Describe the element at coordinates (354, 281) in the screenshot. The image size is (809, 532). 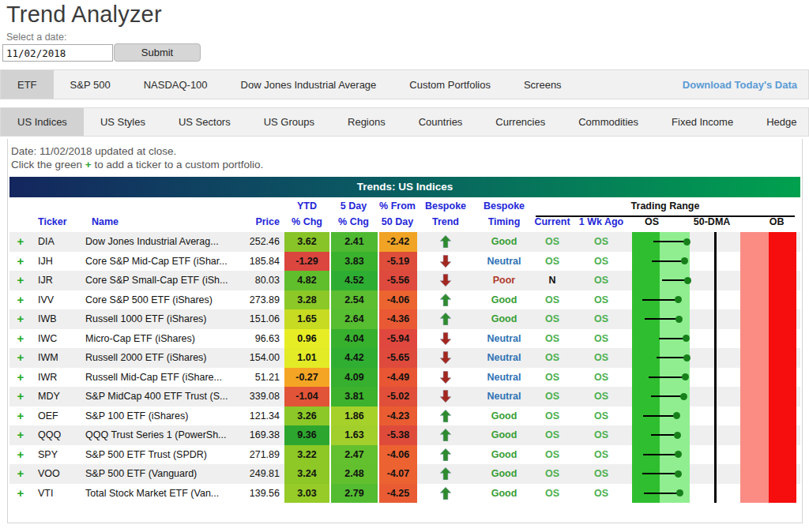
I see `five-day-change-cell: 4.52` at that location.